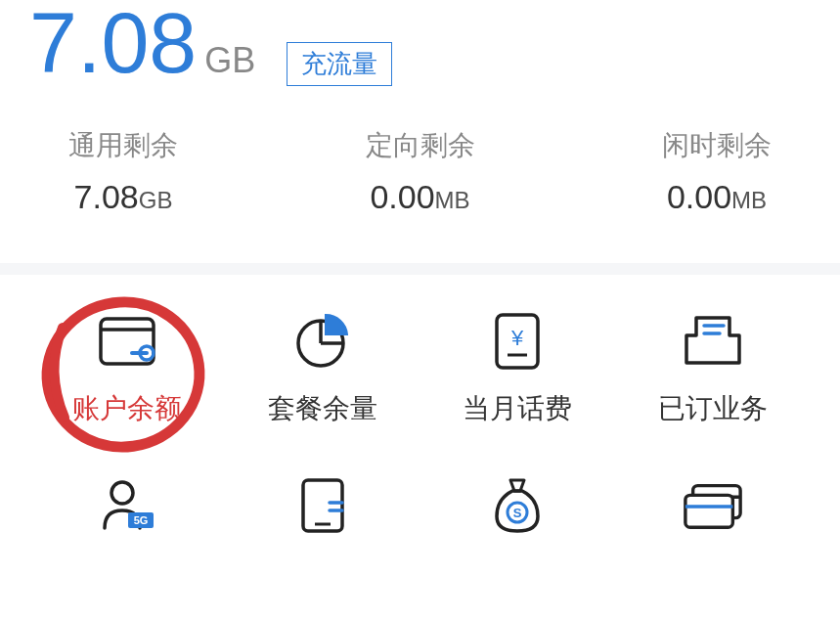 Image resolution: width=840 pixels, height=620 pixels. I want to click on remaining-value: 7.08, so click(107, 197).